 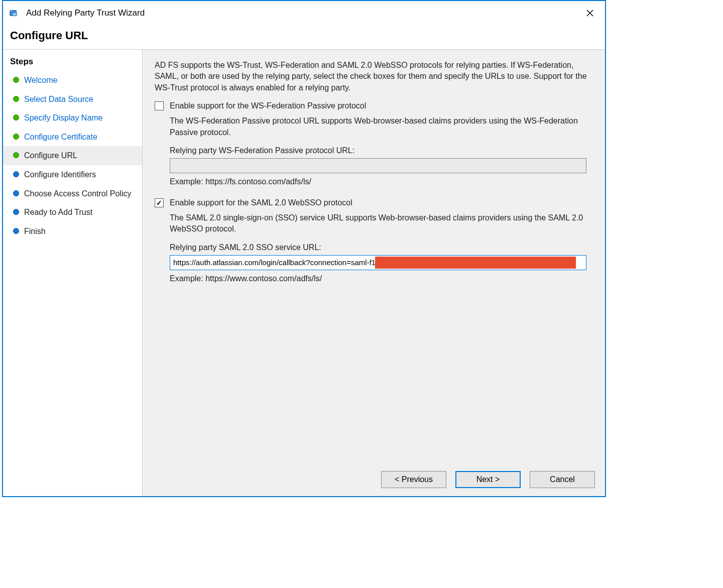 I want to click on wsfed-url-input, so click(x=378, y=166).